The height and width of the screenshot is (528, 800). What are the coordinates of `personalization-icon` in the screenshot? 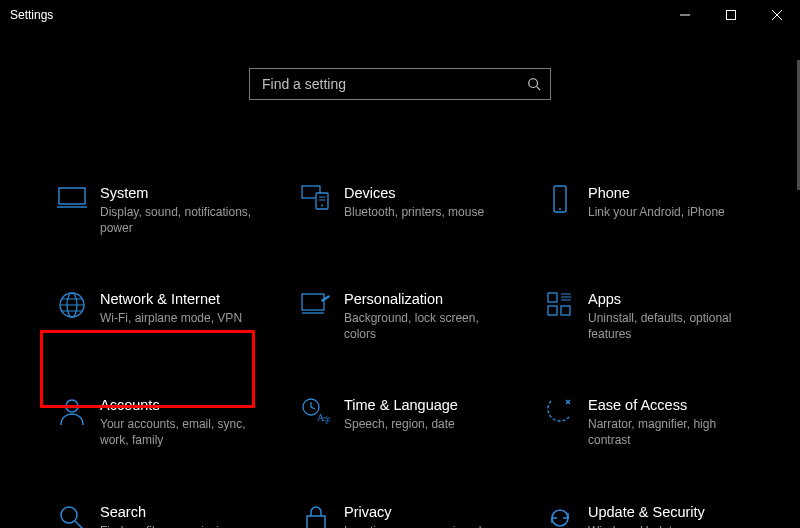 It's located at (316, 308).